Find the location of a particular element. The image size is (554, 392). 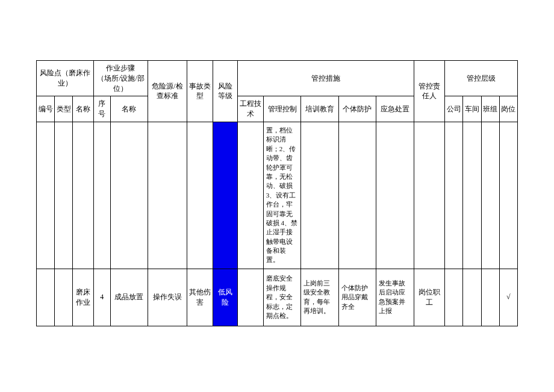

cell-management: 磨底安全操作规程，安全标志，定期点检。 is located at coordinates (282, 297).